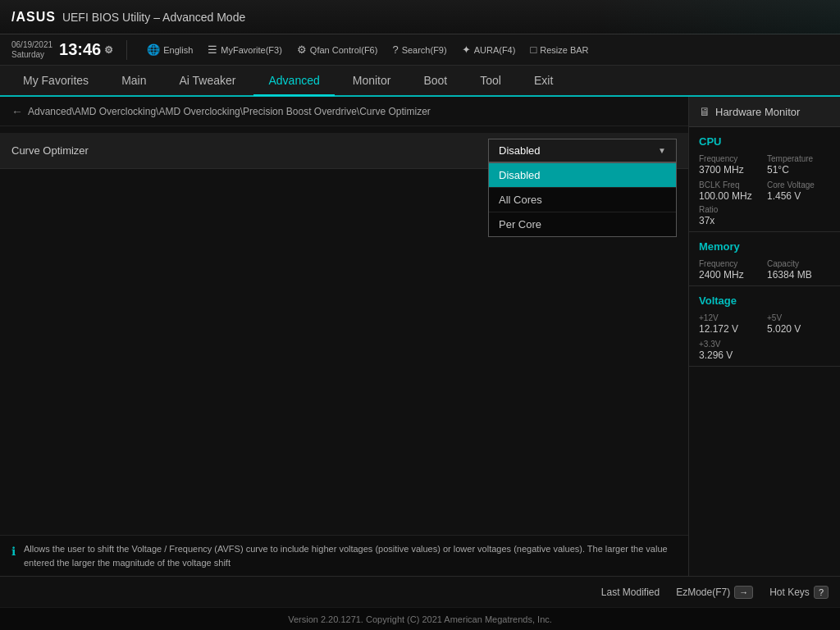  What do you see at coordinates (345, 555) in the screenshot?
I see `info-bar: ℹ Allows the user to shift the Voltage /…` at bounding box center [345, 555].